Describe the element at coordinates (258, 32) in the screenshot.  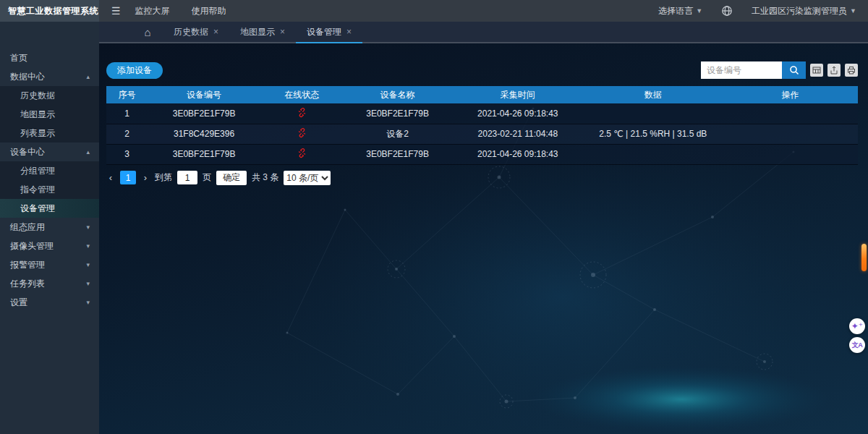
I see `tab-label: 地图显示` at that location.